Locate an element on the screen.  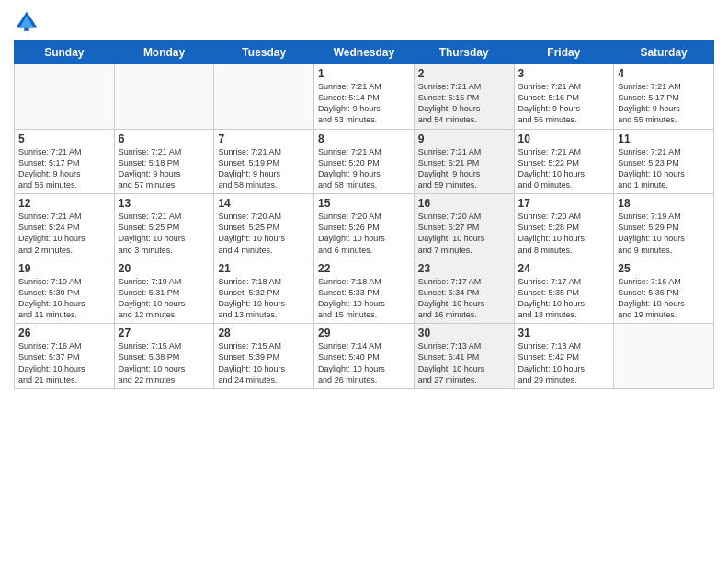
day-cell: 3Sunrise: 7:21 AM Sunset: 5:16 PM Daylig… is located at coordinates (564, 98).